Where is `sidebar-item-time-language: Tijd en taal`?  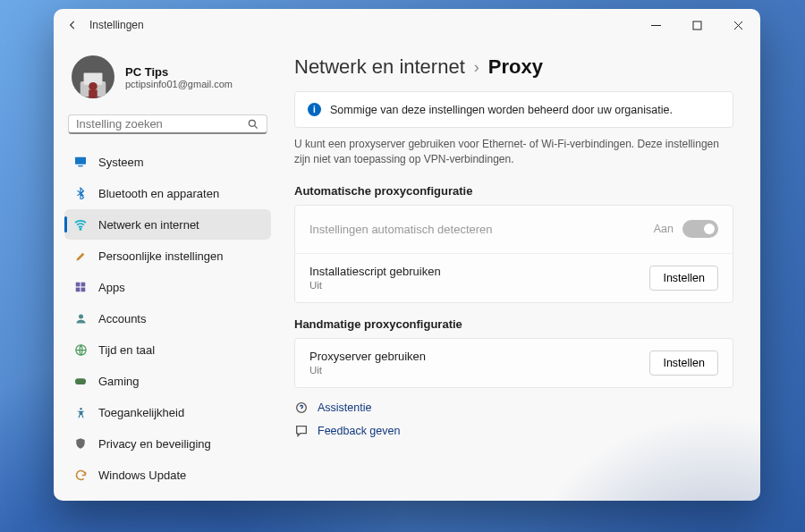
sidebar-item-time-language: Tijd en taal is located at coordinates (168, 350).